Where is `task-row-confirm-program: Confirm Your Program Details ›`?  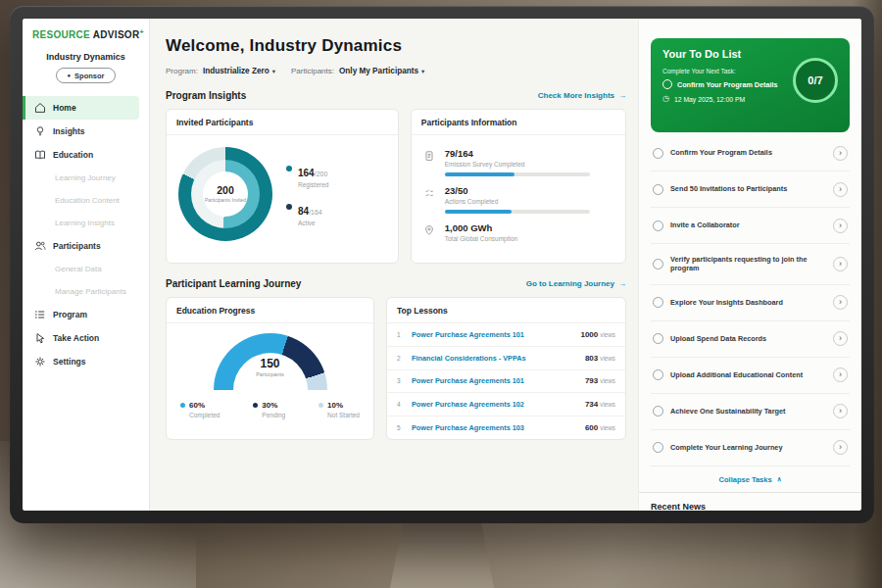
task-row-confirm-program: Confirm Your Program Details › is located at coordinates (751, 153).